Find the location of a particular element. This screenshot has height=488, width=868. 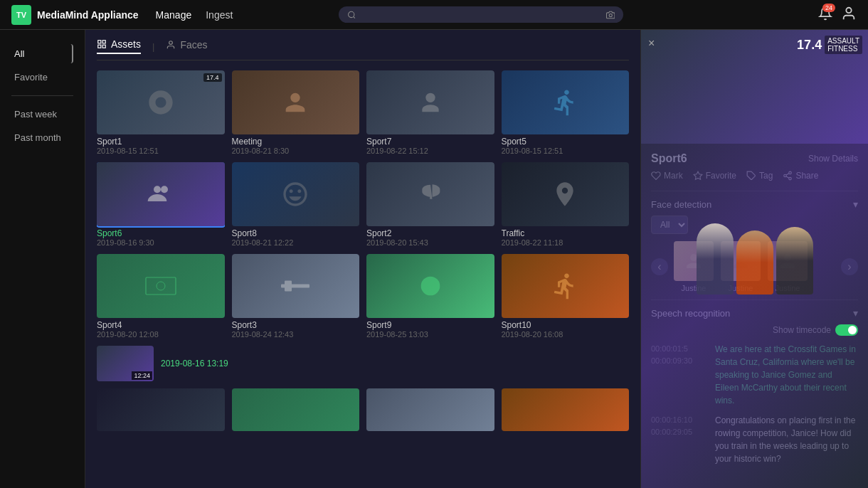

detail-hero: 17.4 ASSAULTFITNESS is located at coordinates (754, 87).